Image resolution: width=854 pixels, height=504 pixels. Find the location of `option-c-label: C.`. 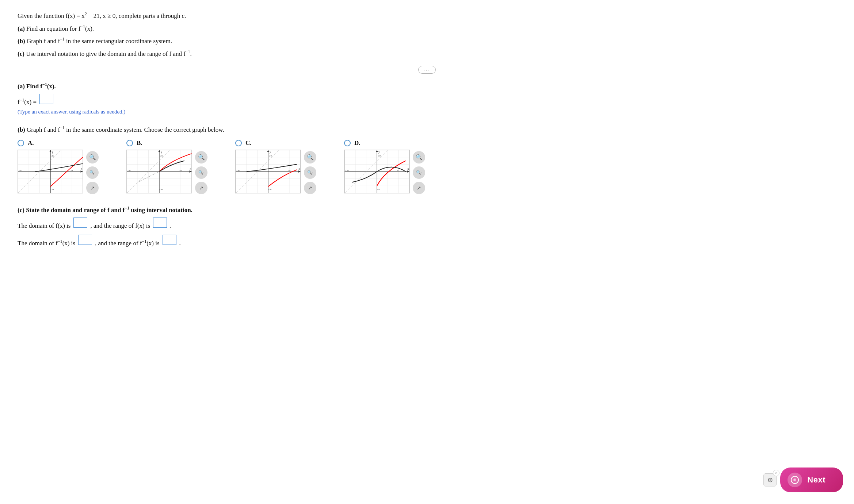

option-c-label: C. is located at coordinates (248, 143).